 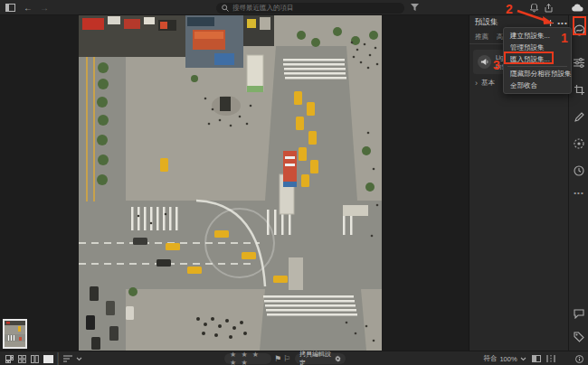 What do you see at coordinates (22, 358) in the screenshot?
I see `square-grid-view-icon` at bounding box center [22, 358].